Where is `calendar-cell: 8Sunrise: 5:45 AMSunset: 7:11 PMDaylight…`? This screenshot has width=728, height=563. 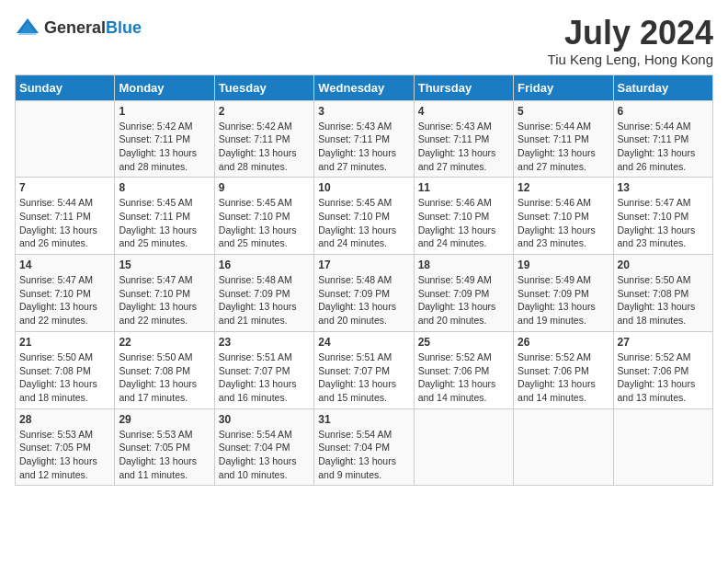 calendar-cell: 8Sunrise: 5:45 AMSunset: 7:11 PMDaylight… is located at coordinates (165, 216).